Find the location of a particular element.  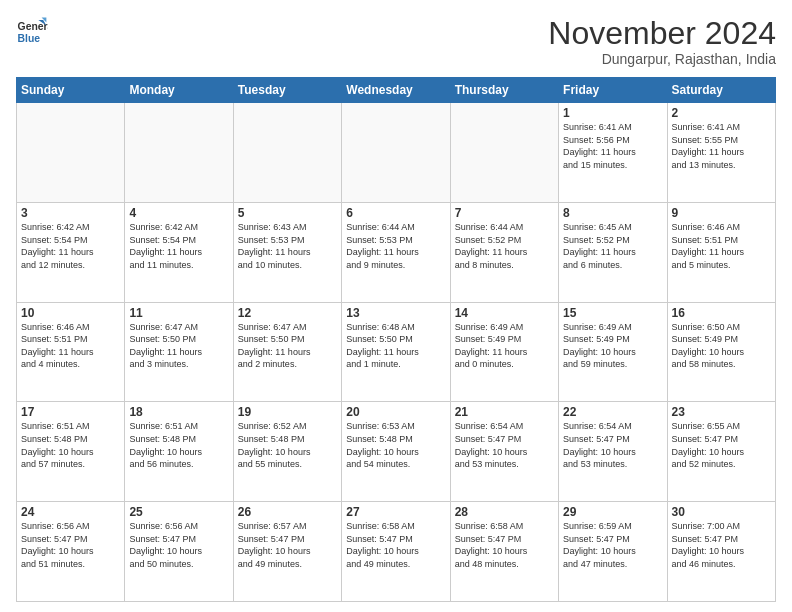

day-info: Sunrise: 7:00 AM Sunset: 5:47 PM Dayligh… is located at coordinates (722, 545).